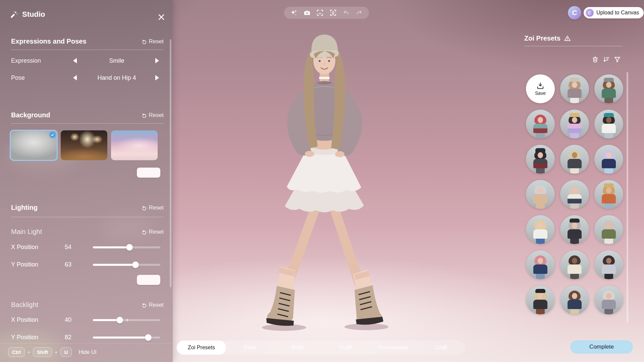 The width and height of the screenshot is (644, 362). What do you see at coordinates (618, 13) in the screenshot?
I see `upload-button-label: Upload to Canvas` at bounding box center [618, 13].